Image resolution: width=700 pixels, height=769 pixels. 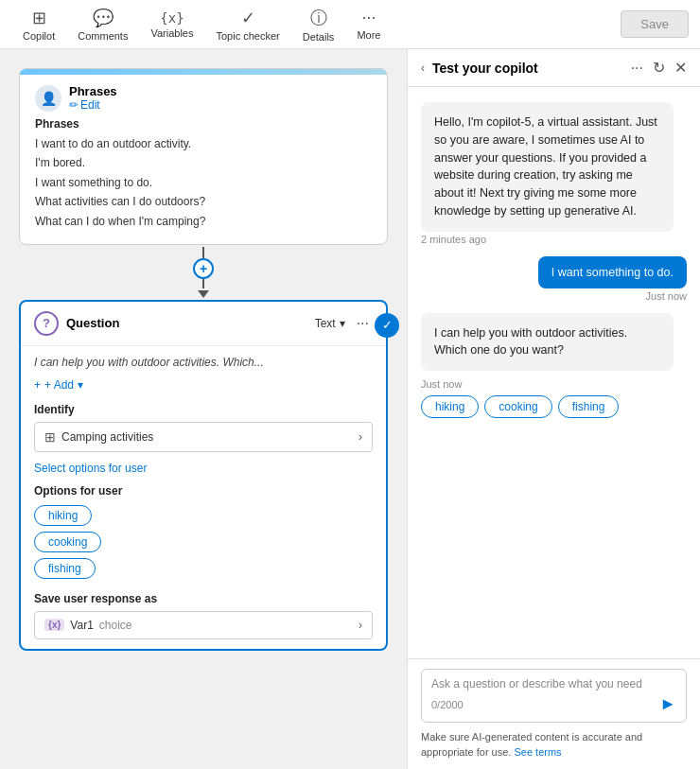 What do you see at coordinates (423, 68) in the screenshot?
I see `collapse-icon: ‹` at bounding box center [423, 68].